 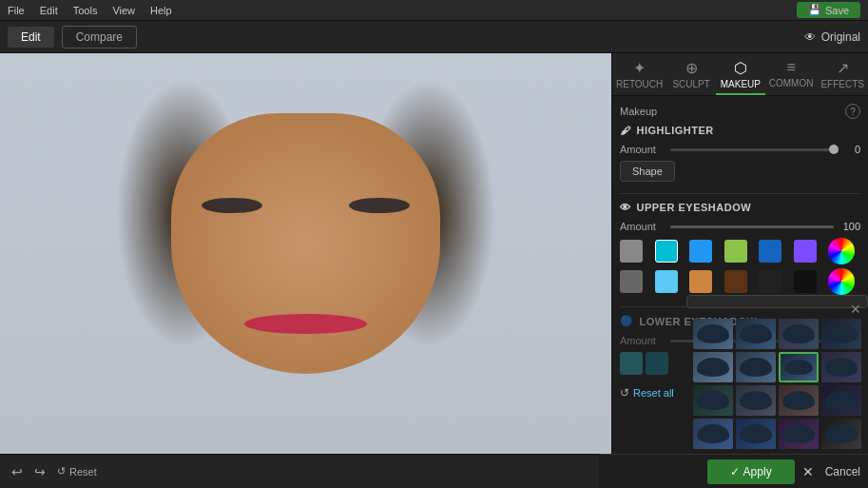 I want to click on sculpt-icon: ⊕, so click(x=692, y=68).